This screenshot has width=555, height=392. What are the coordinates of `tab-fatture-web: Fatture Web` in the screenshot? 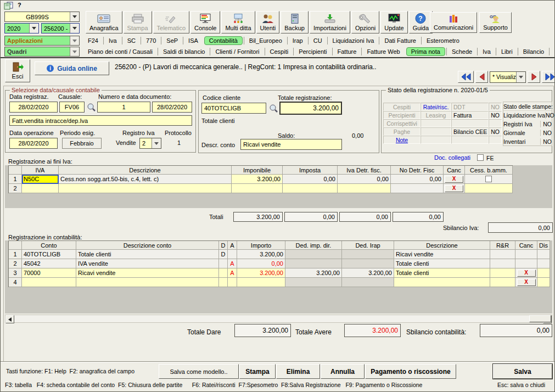 It's located at (383, 52).